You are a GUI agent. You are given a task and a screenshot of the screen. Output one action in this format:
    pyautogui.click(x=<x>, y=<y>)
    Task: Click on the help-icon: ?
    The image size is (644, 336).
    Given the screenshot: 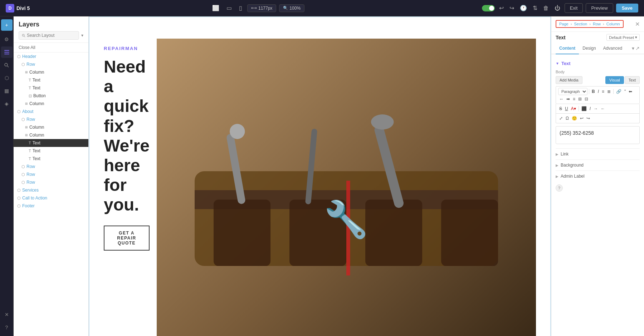 What is the action you would take?
    pyautogui.click(x=559, y=188)
    